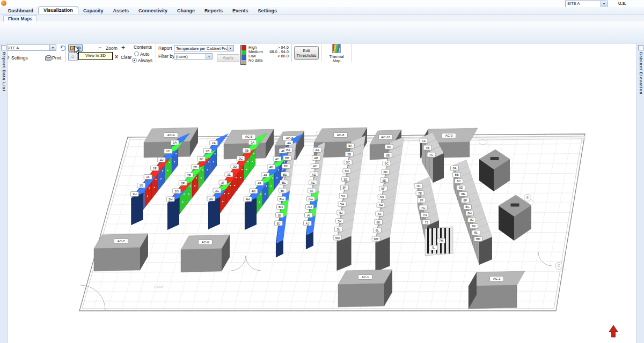 The image size is (644, 343). I want to click on svg-text: AC, so click(315, 166).